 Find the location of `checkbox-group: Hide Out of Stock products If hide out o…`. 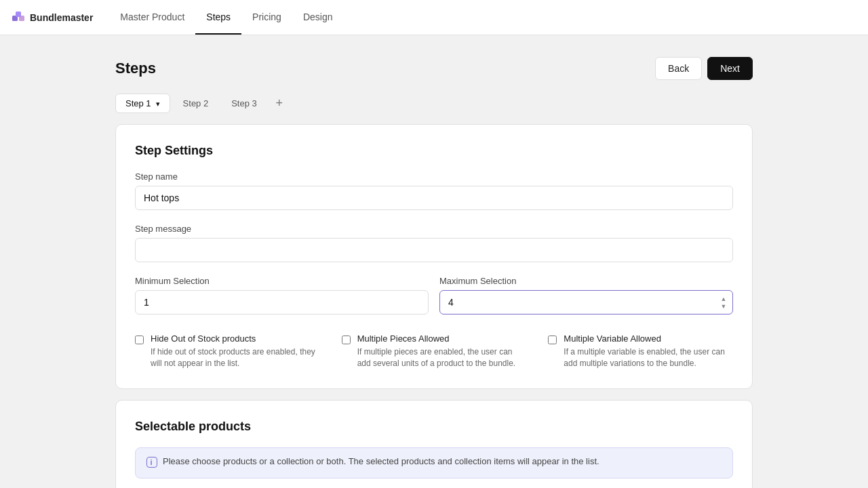

checkbox-group: Hide Out of Stock products If hide out o… is located at coordinates (434, 351).